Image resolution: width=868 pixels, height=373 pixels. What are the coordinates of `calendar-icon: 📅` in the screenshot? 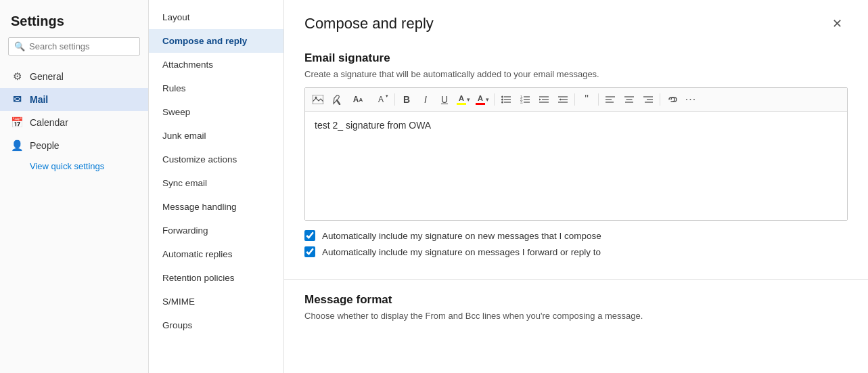 It's located at (17, 123).